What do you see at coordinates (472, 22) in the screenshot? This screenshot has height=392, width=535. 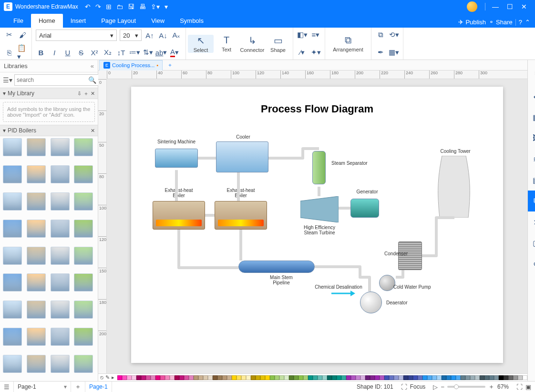 I see `publish-button: ✈Publish` at bounding box center [472, 22].